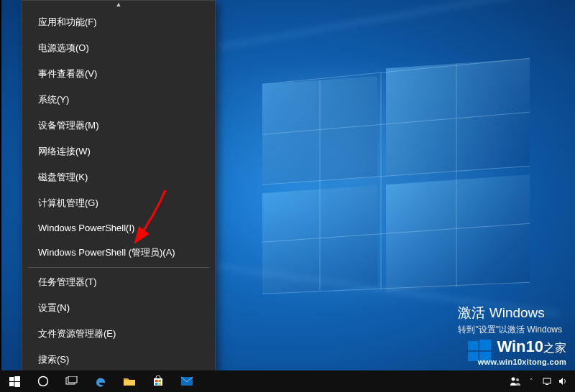  What do you see at coordinates (510, 320) in the screenshot?
I see `activation-watermark: 激活 Windows 转到"设置"以激活 Windows` at bounding box center [510, 320].